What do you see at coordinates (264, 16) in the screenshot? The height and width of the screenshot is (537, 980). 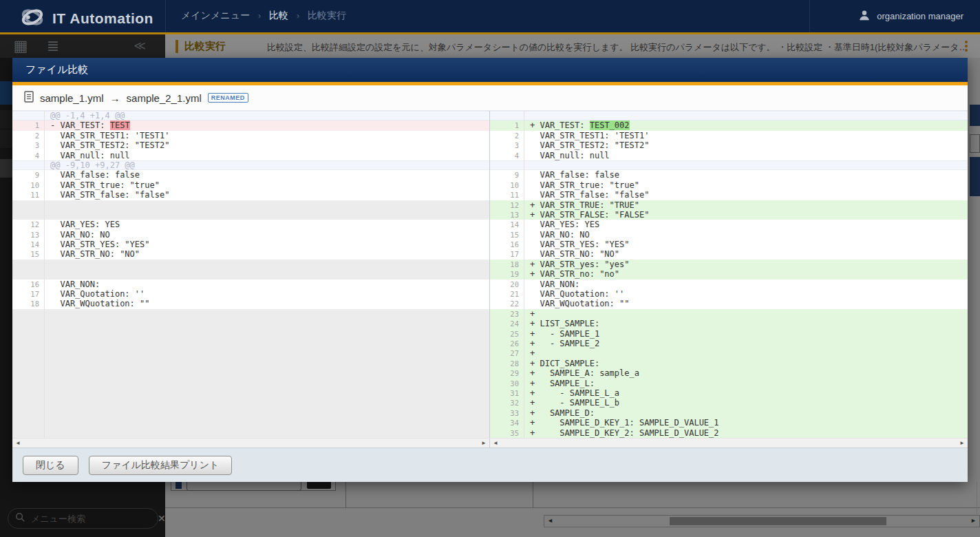 I see `breadcrumb: メインメニュー › 比較 › 比較実行` at bounding box center [264, 16].